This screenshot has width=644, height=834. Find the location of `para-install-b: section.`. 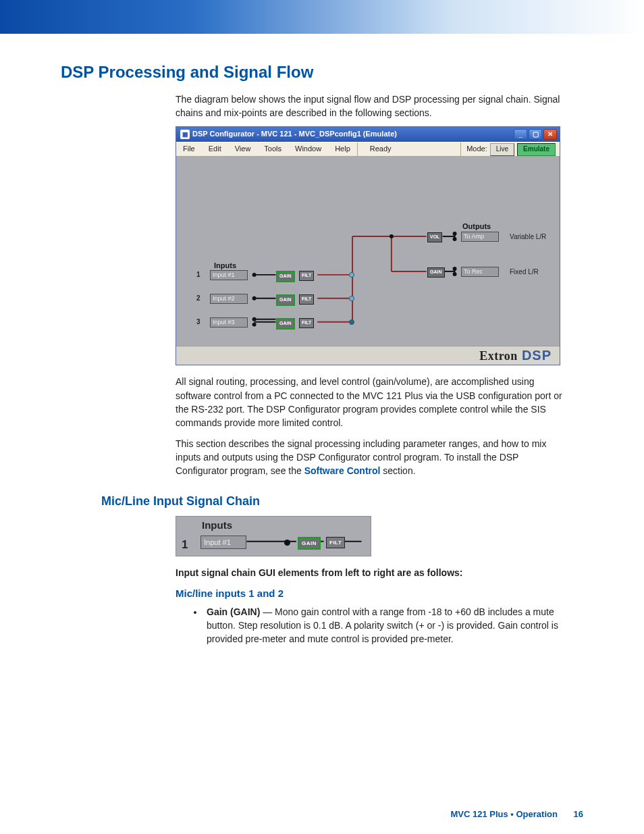

para-install-b: section. is located at coordinates (398, 471).